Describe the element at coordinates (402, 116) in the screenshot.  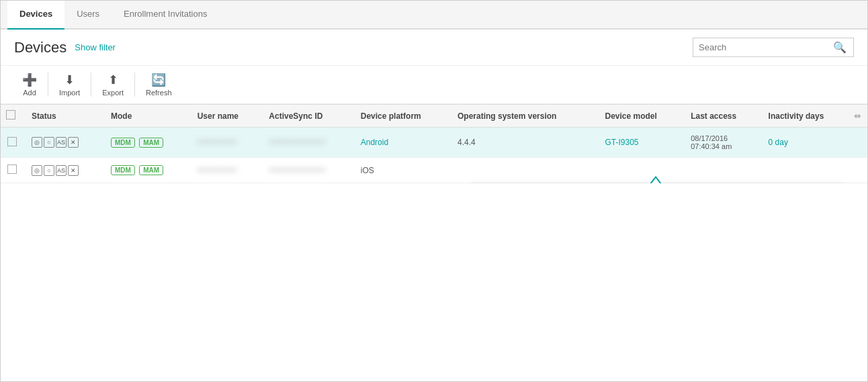
I see `col-platform: Device platform` at that location.